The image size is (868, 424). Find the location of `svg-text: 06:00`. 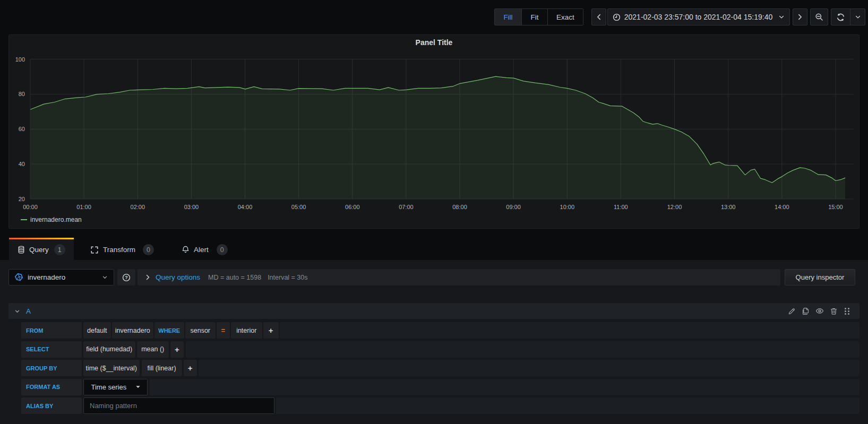

svg-text: 06:00 is located at coordinates (353, 207).